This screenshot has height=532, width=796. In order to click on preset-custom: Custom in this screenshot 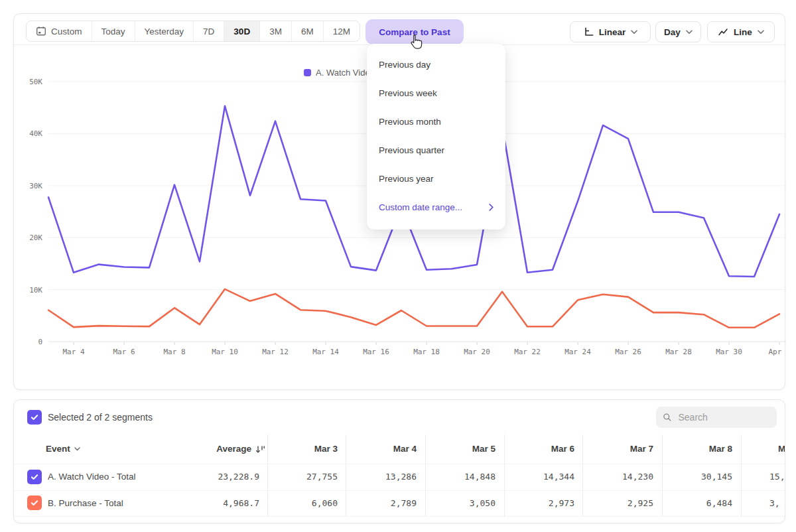, I will do `click(60, 31)`.